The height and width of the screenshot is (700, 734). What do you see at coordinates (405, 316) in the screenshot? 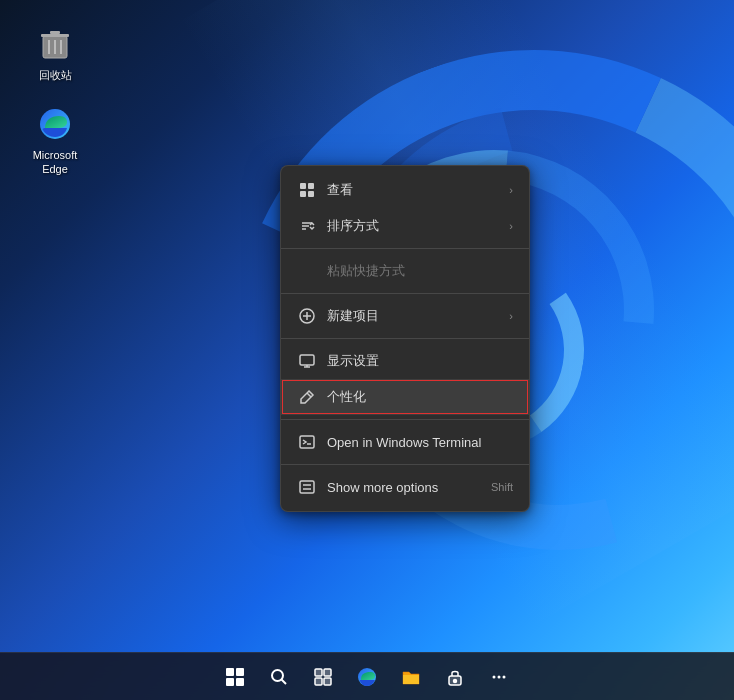
I see `menu-item-new: 新建项目 ›` at bounding box center [405, 316].